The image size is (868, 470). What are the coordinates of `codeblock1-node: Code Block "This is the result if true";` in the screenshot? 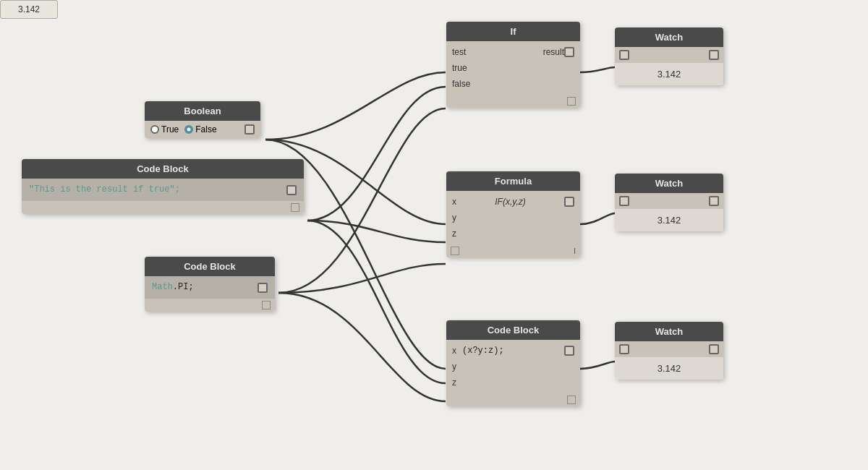 It's located at (163, 187).